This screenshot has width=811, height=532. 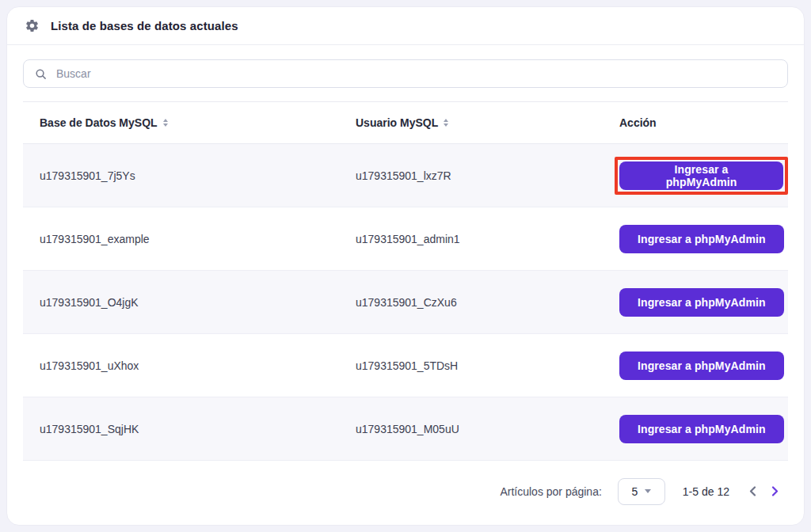 What do you see at coordinates (634, 492) in the screenshot?
I see `per-page-value: 5` at bounding box center [634, 492].